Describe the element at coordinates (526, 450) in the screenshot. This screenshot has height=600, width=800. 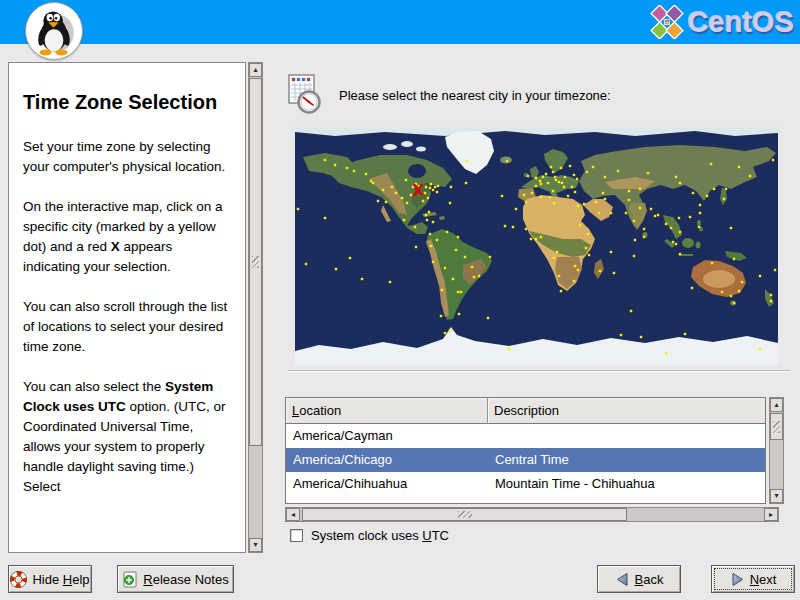
I see `timezone-table: Location Description America/Cayman Amer…` at that location.